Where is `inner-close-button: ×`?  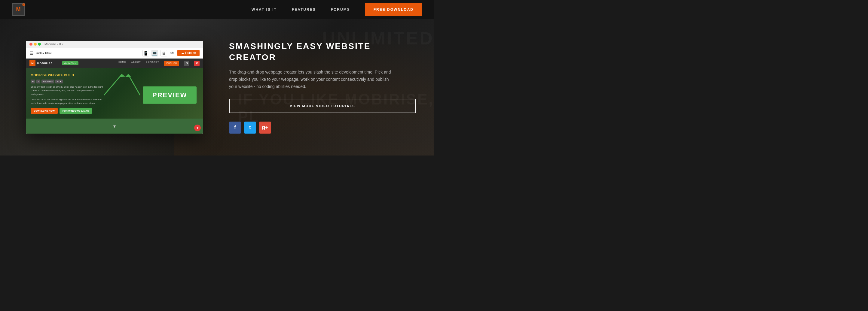
inner-close-button: × is located at coordinates (197, 63).